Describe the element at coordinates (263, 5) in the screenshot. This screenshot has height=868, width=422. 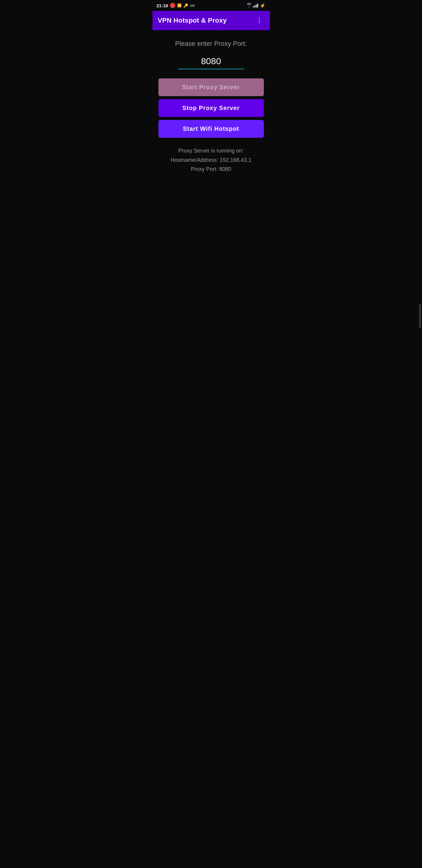
I see `battery-icon: ⚡` at that location.